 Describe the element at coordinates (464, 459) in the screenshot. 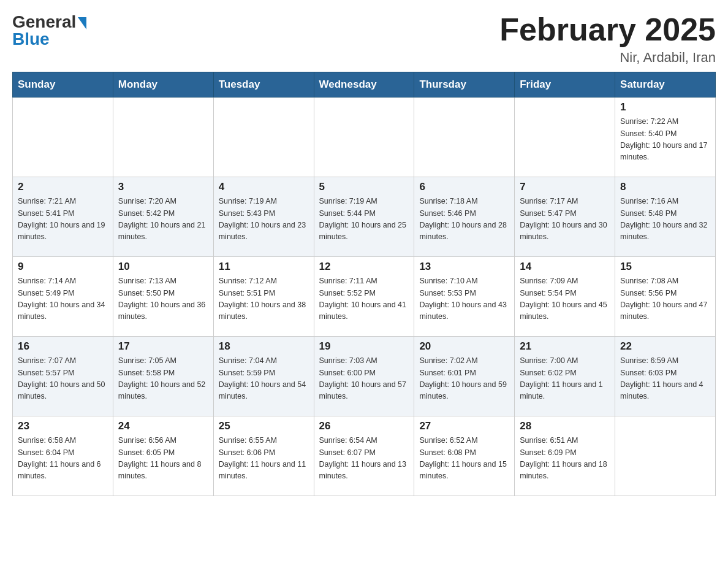

I see `day-info: Sunrise: 6:52 AMSunset: 6:08 PMDaylight:…` at that location.